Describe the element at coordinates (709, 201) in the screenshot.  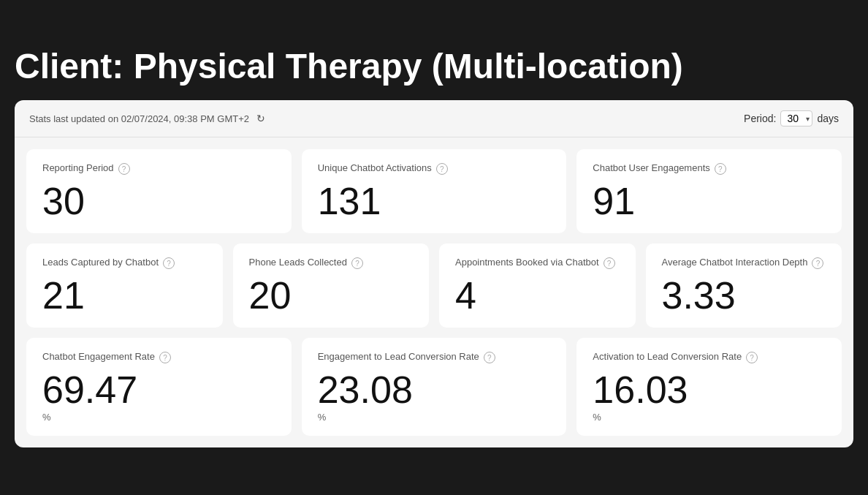
I see `metric-value-wrap: 91` at that location.